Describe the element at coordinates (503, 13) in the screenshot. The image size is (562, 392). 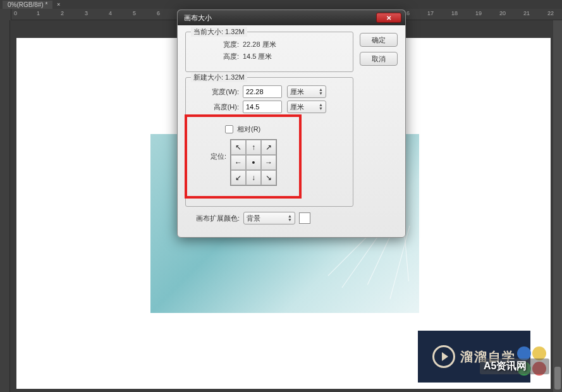
I see `ruler-mark: 20` at that location.